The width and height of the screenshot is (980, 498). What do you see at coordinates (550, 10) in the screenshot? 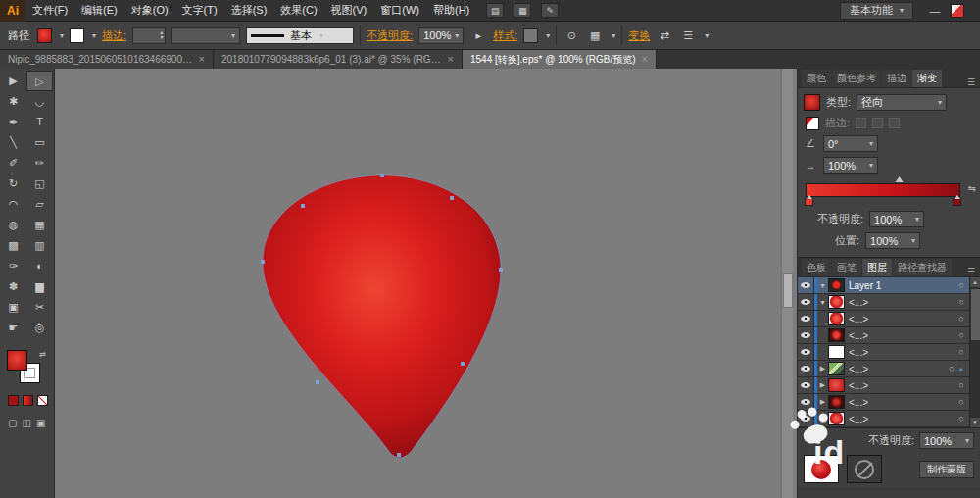
I see `pen-stylus-icon: ✎` at bounding box center [550, 10].